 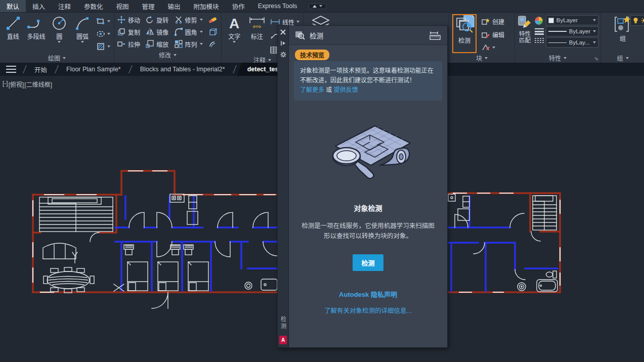 I want to click on copy-button: 复制, so click(x=129, y=32).